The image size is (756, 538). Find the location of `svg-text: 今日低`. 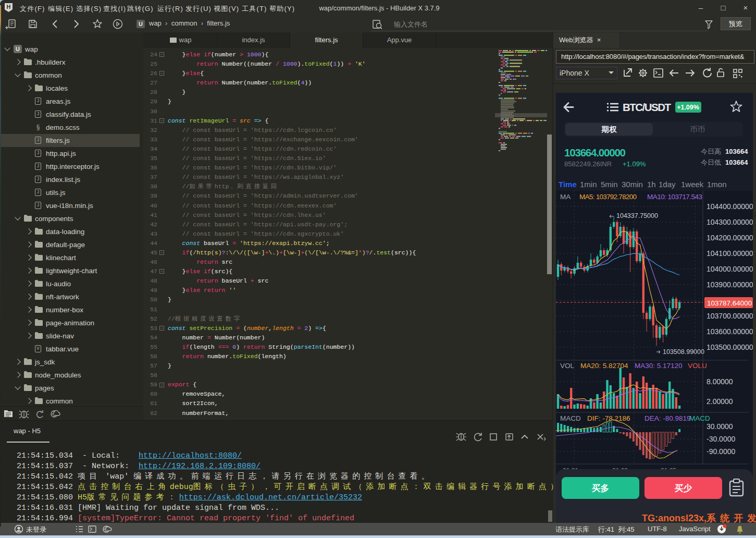

svg-text: 今日低 is located at coordinates (711, 163).